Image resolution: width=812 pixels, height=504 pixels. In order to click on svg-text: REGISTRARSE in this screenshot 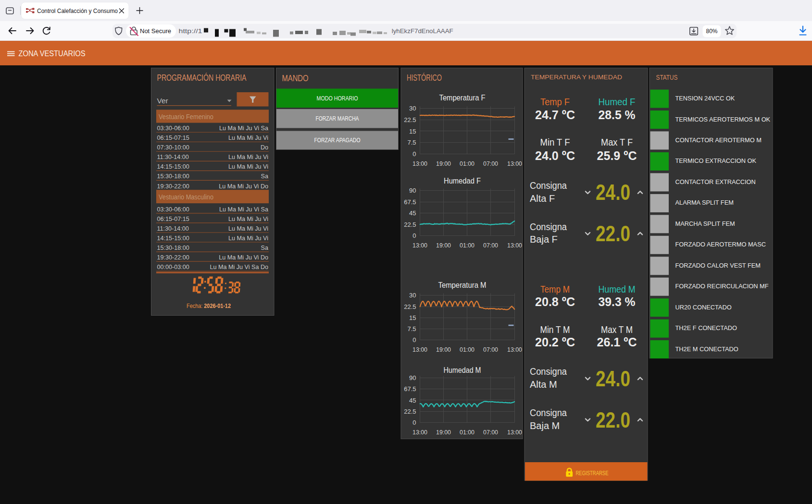, I will do `click(592, 473)`.